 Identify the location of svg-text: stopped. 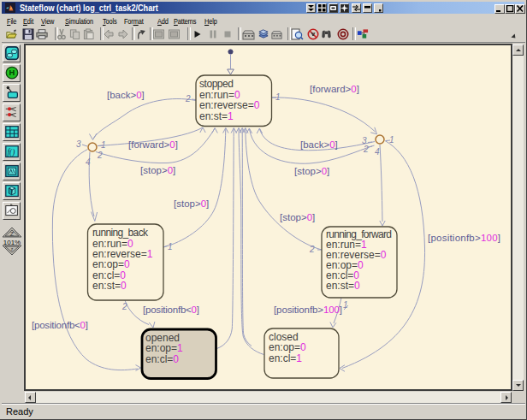
(216, 84).